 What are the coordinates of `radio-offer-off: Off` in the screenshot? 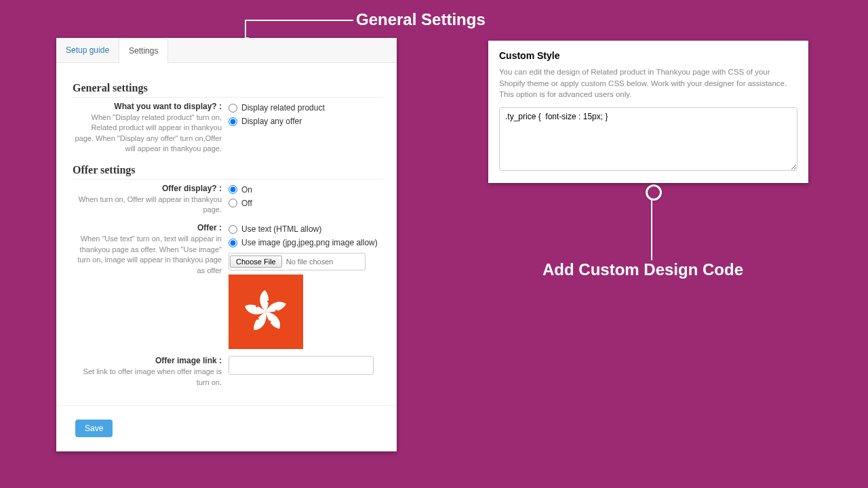 It's located at (306, 203).